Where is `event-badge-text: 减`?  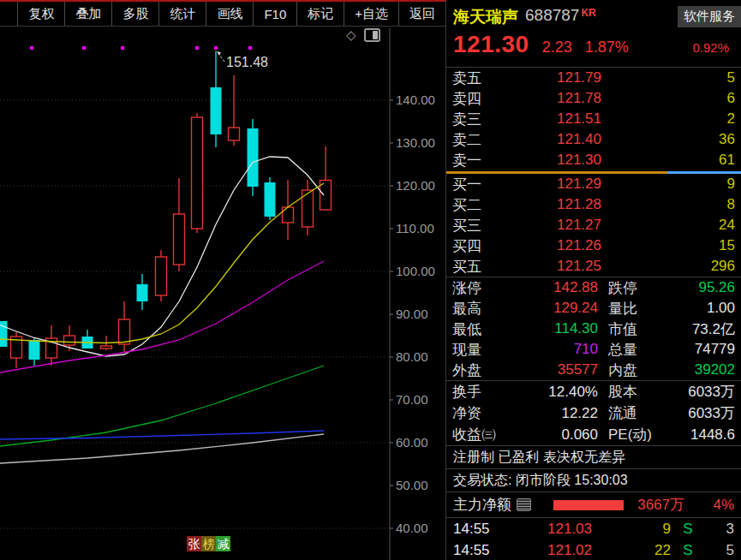 event-badge-text: 减 is located at coordinates (224, 544).